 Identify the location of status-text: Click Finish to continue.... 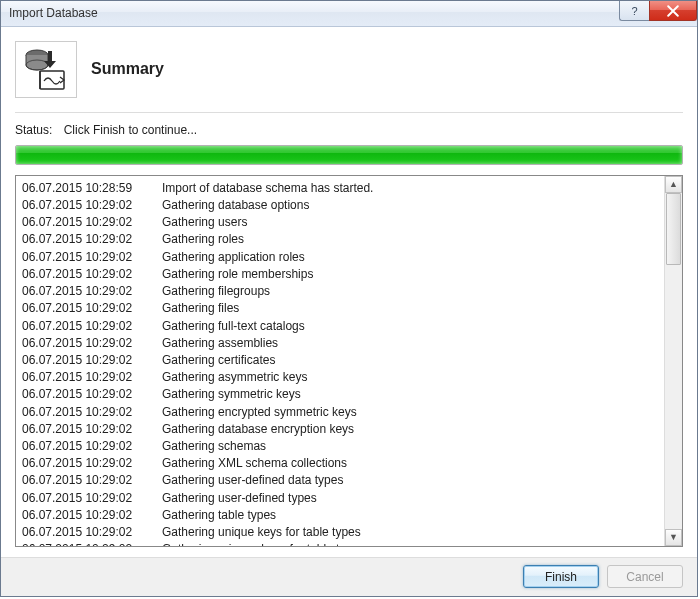
(130, 130).